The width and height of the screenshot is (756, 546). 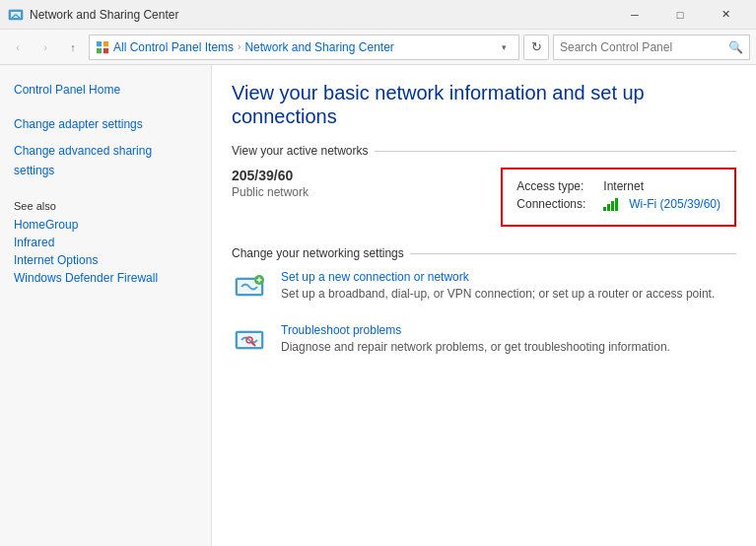 I want to click on setup-title: Set up a new connection or network, so click(x=498, y=277).